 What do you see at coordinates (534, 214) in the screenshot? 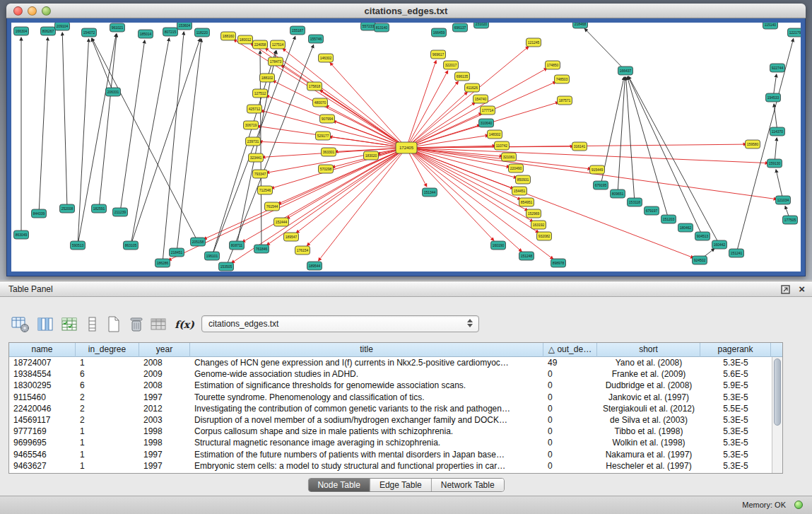
I see `graph-node: 152969` at bounding box center [534, 214].